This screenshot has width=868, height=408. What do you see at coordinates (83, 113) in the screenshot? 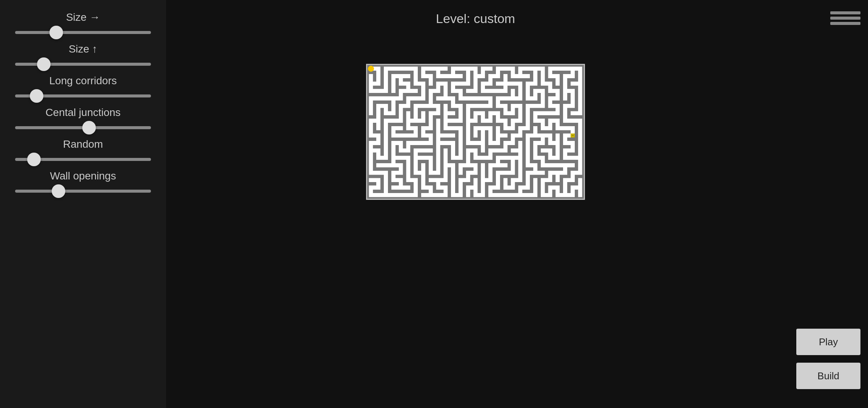
I see `slider-label-central-junctions: Cental junctions` at bounding box center [83, 113].